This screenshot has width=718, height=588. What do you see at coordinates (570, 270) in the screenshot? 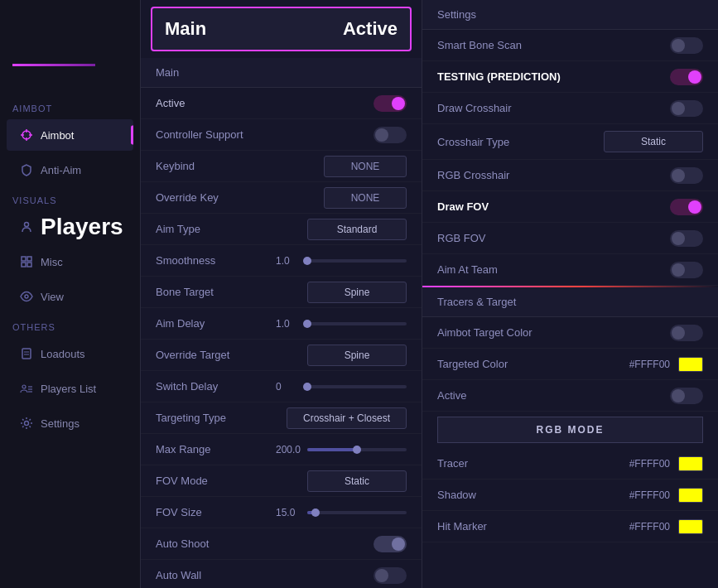
I see `row-aim-at-team: Aim At Team` at bounding box center [570, 270].